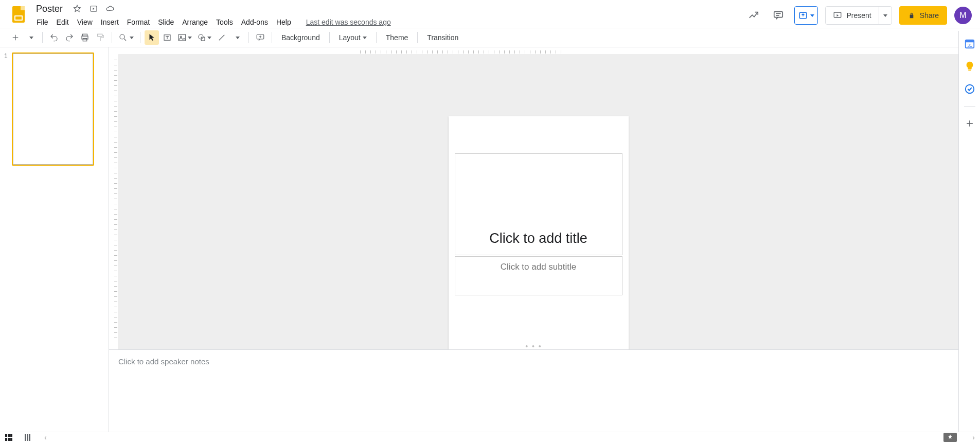 The height and width of the screenshot is (442, 980). What do you see at coordinates (806, 15) in the screenshot?
I see `present-to-meeting-button` at bounding box center [806, 15].